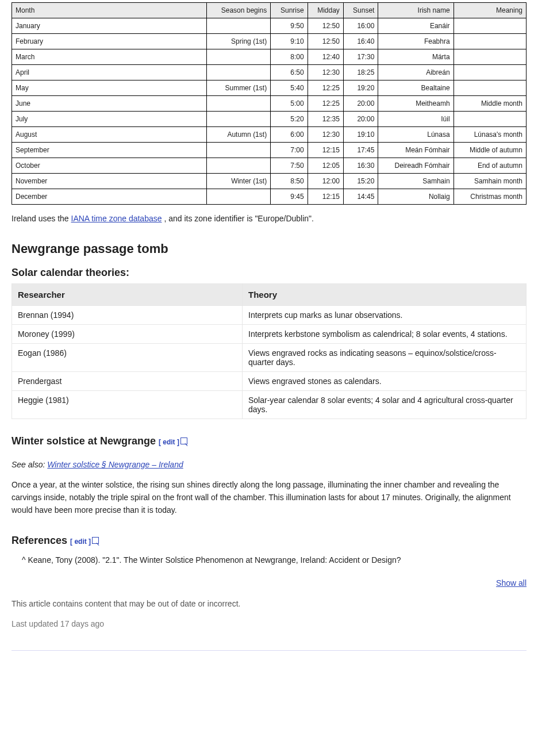 The image size is (538, 756). Describe the element at coordinates (269, 624) in the screenshot. I see `footer-updated: Last updated 17 days ago` at that location.